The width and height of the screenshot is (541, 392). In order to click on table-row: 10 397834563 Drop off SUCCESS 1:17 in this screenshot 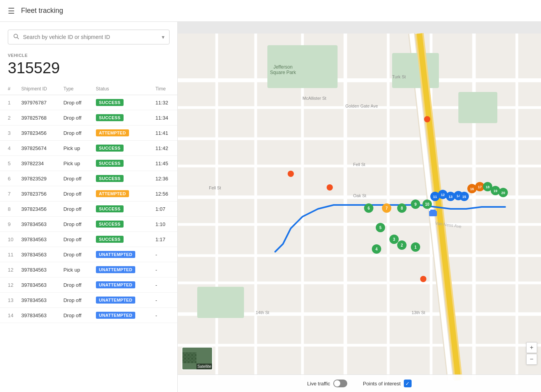, I will do `click(89, 239)`.